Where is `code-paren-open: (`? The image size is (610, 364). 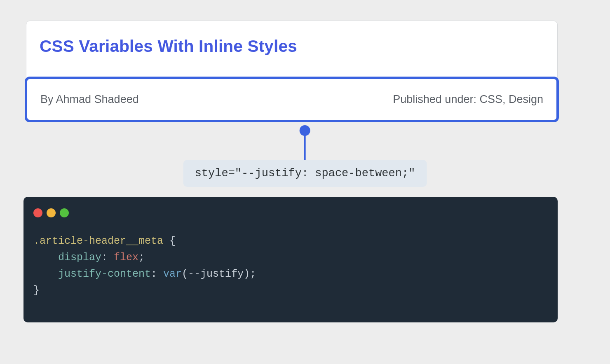
code-paren-open: ( is located at coordinates (185, 274).